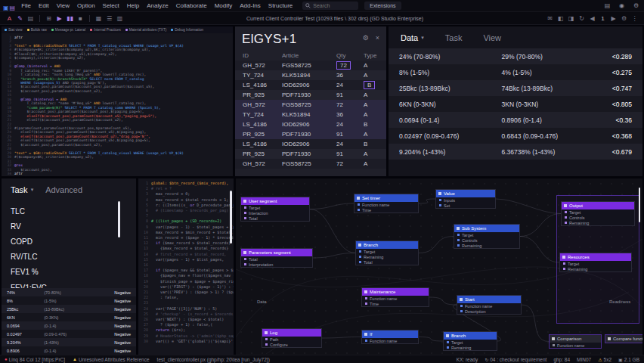 The image size is (644, 363). I want to click on graph-node-maintenance: MaintenanceFunction nameTime, so click(395, 297).